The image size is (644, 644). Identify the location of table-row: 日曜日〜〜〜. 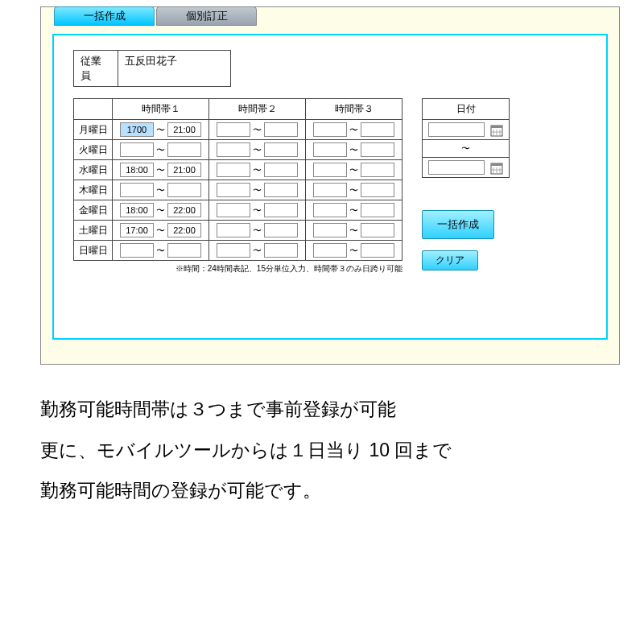
(238, 251).